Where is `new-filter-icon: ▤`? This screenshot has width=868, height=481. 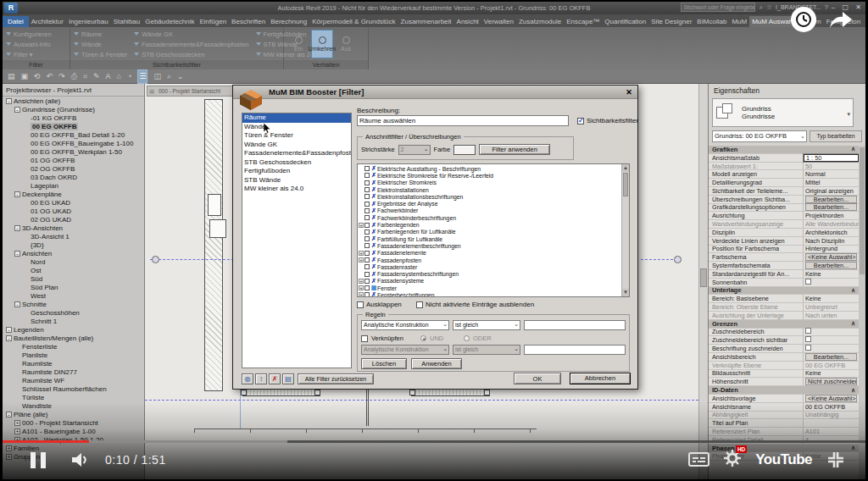
new-filter-icon: ▤ is located at coordinates (288, 379).